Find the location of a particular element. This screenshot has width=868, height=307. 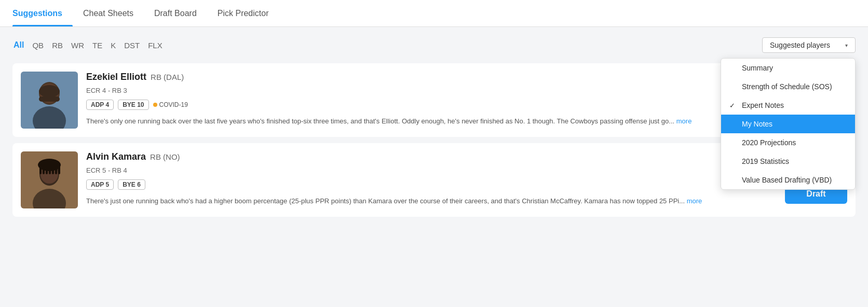

player-name-row-ezekiel: Ezekiel Elliott RB (DAL) is located at coordinates (431, 77).